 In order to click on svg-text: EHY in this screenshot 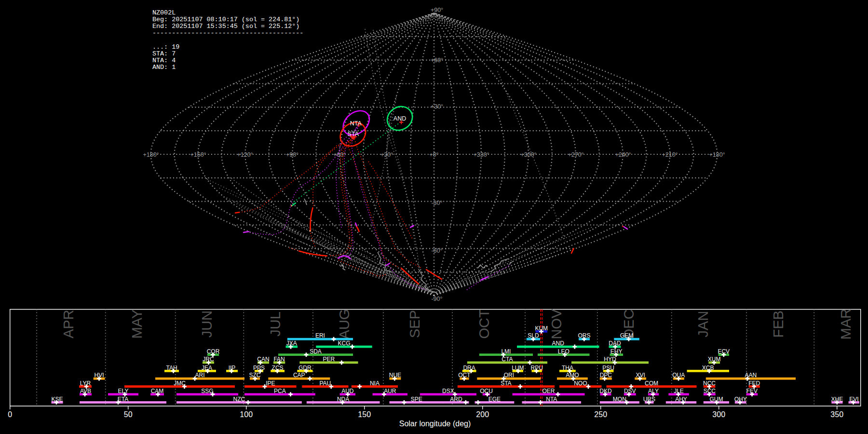, I will do `click(616, 352)`.